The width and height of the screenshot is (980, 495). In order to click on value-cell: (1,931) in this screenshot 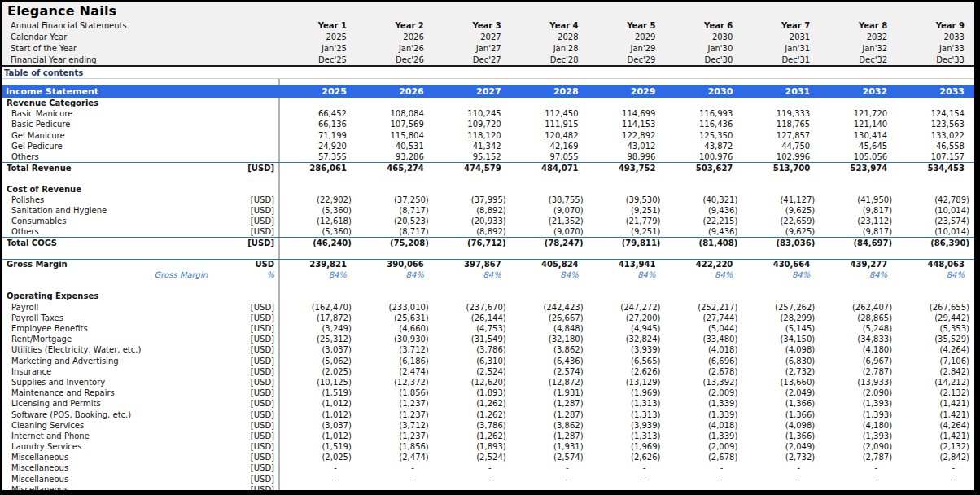, I will do `click(550, 446)`.